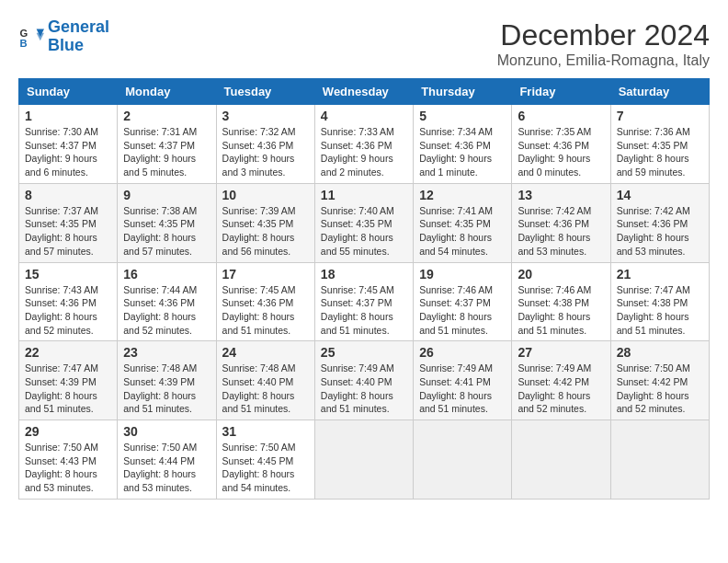 This screenshot has height=563, width=728. Describe the element at coordinates (660, 153) in the screenshot. I see `day-content: Sunrise: 7:36 AM Sunset: 4:35 PM Dayligh…` at that location.